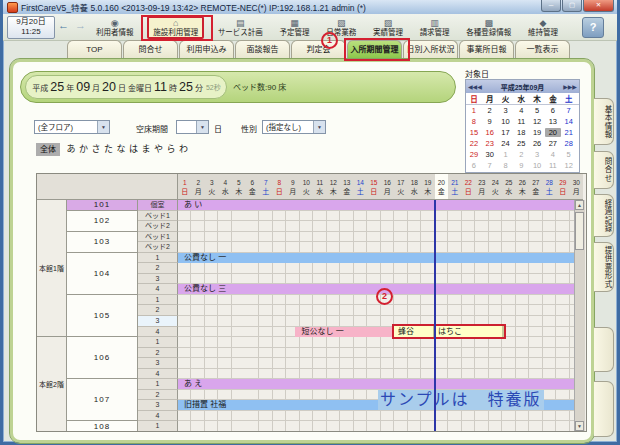  Describe the element at coordinates (537, 110) in the screenshot. I see `calendar-day: 5` at that location.